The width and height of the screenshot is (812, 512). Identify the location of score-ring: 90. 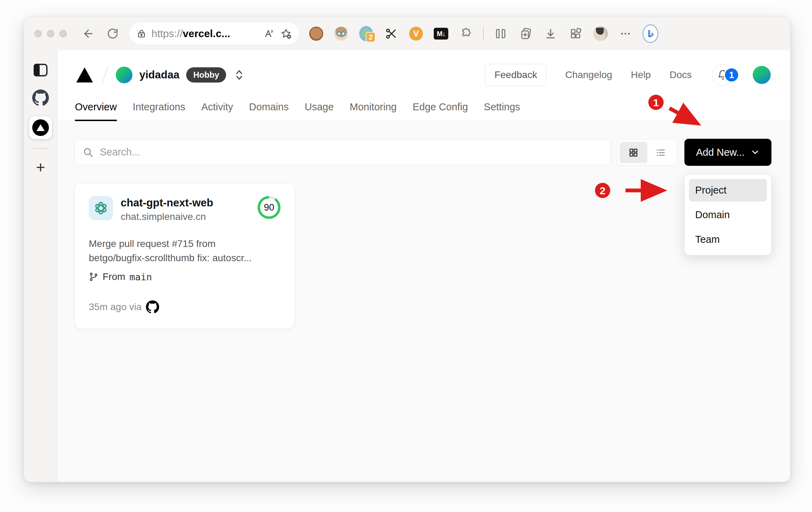
(269, 207).